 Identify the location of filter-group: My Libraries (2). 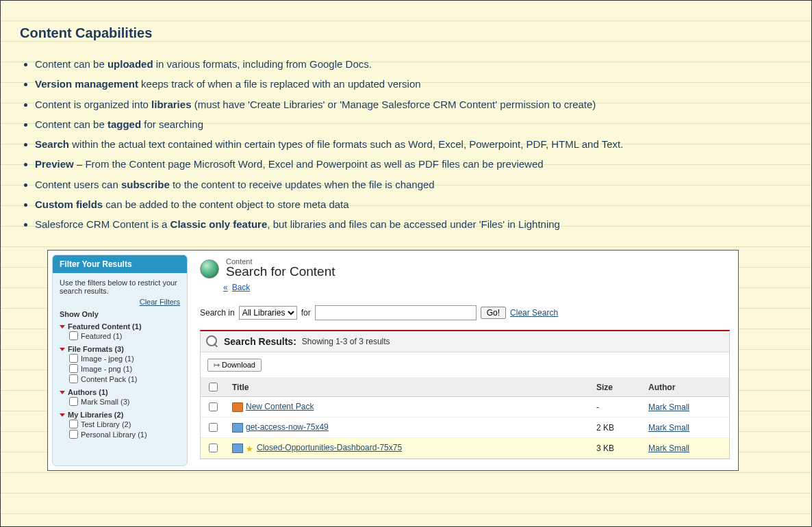
(120, 415).